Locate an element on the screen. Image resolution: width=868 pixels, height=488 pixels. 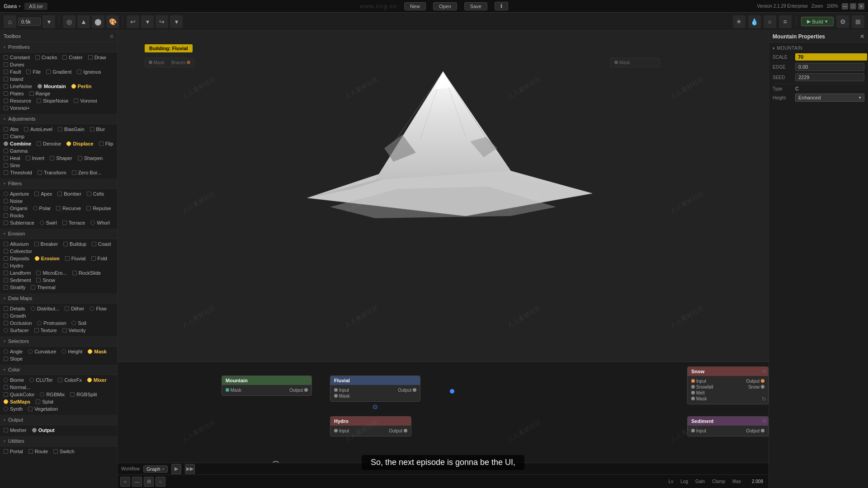
sidebar-item-voronoi2: Voronoi+ is located at coordinates (17, 108).